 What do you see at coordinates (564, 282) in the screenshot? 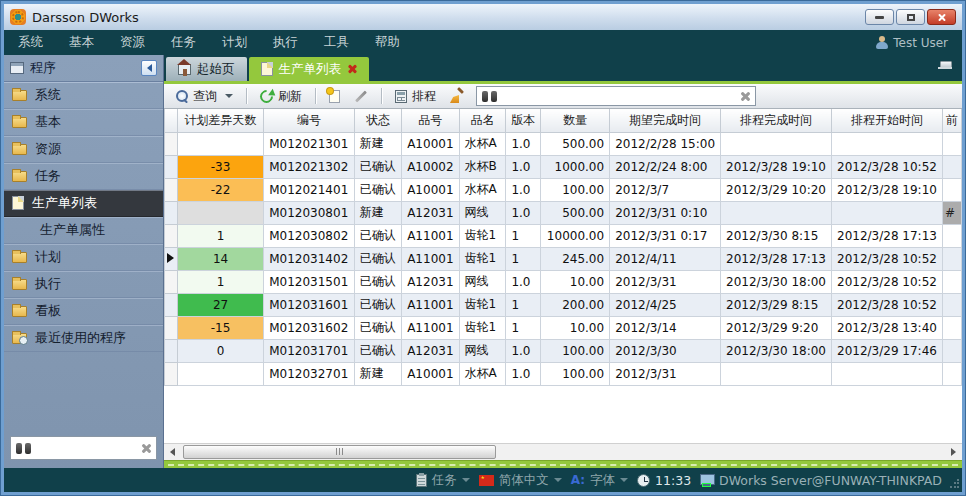
I see `table-row: 1M012031501已确认A12031网线1.010.002012/3/312…` at bounding box center [564, 282].